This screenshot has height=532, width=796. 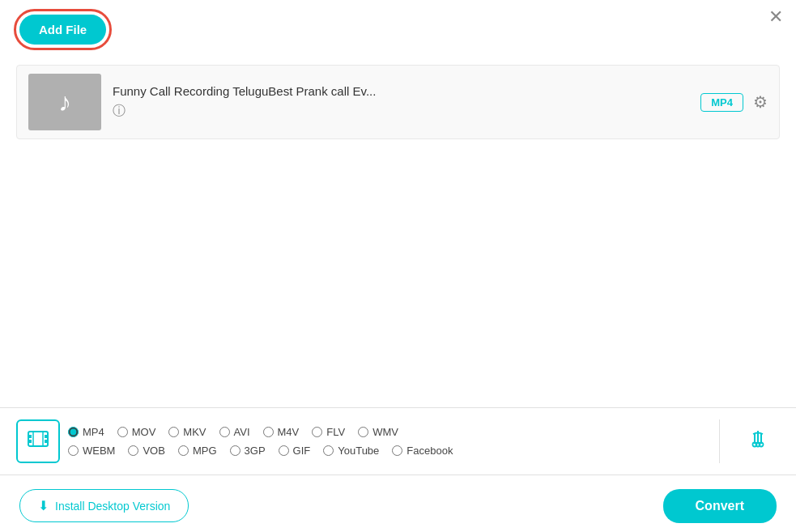 I want to click on file-list: ♪ Funny Call Recording TeluguBest Prank …, so click(x=398, y=102).